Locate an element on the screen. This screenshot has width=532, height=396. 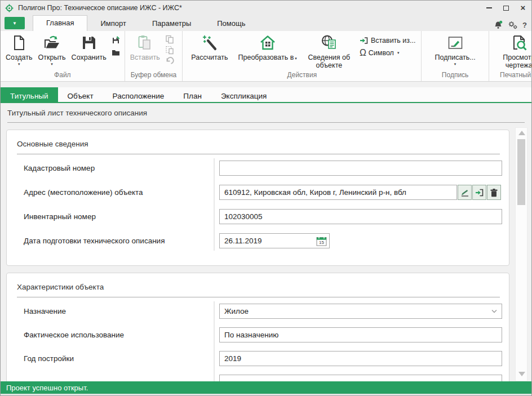
cadastral-number-input is located at coordinates (361, 168).